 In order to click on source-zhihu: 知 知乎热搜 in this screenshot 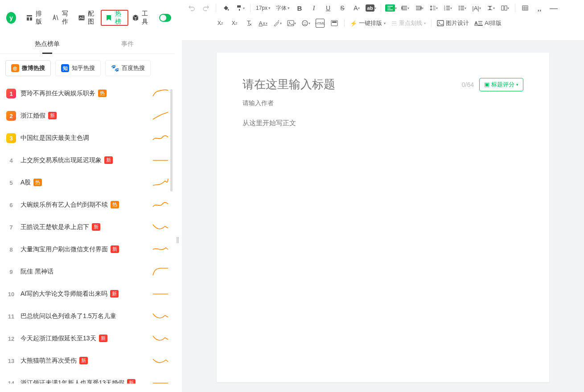, I will do `click(78, 68)`.